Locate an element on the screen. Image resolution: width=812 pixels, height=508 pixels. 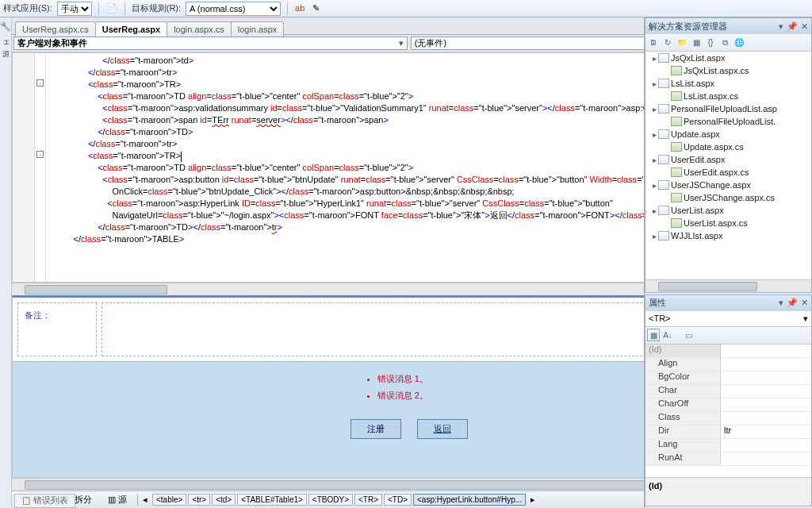
crumb-nav-left-icon: ◂ is located at coordinates (145, 500).